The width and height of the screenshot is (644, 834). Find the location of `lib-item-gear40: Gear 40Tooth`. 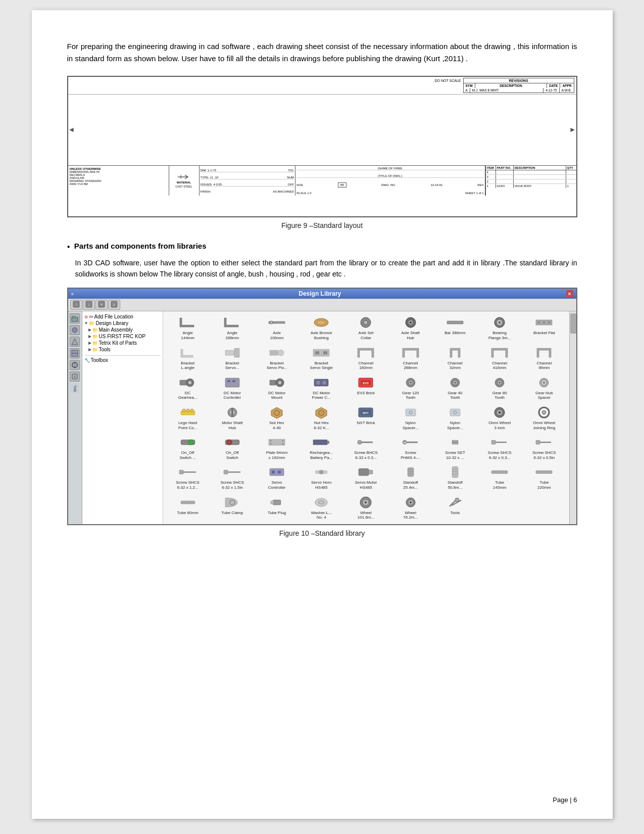

lib-item-gear40: Gear 40Tooth is located at coordinates (455, 388).